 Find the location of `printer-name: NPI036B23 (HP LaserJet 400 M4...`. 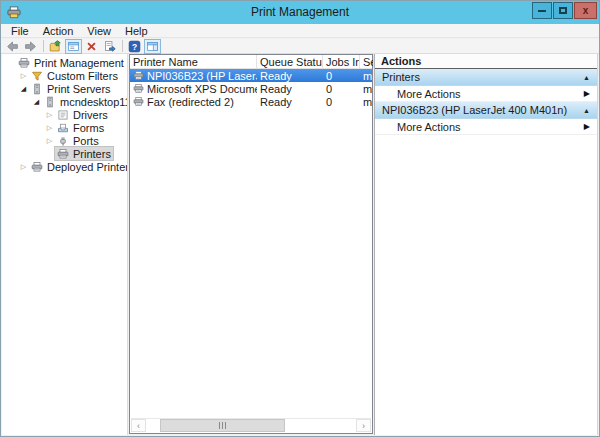

printer-name: NPI036B23 (HP LaserJet 400 M4... is located at coordinates (202, 76).